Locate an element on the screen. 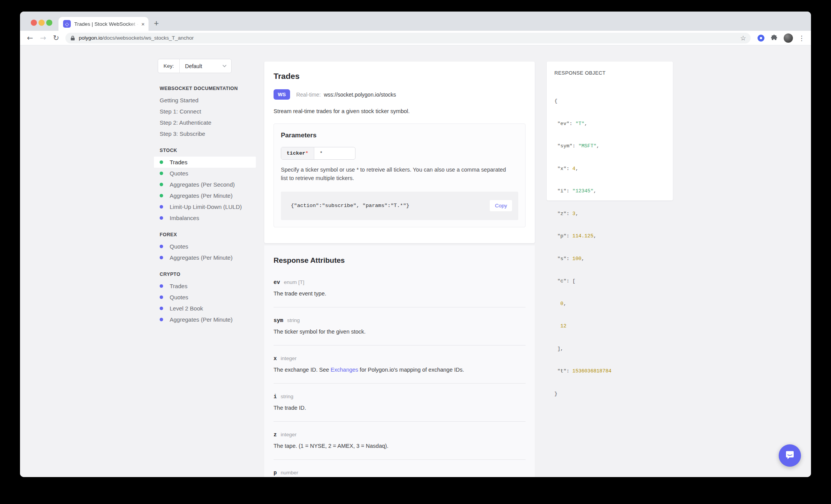  polygon-favicon-icon: ◇ is located at coordinates (67, 24).